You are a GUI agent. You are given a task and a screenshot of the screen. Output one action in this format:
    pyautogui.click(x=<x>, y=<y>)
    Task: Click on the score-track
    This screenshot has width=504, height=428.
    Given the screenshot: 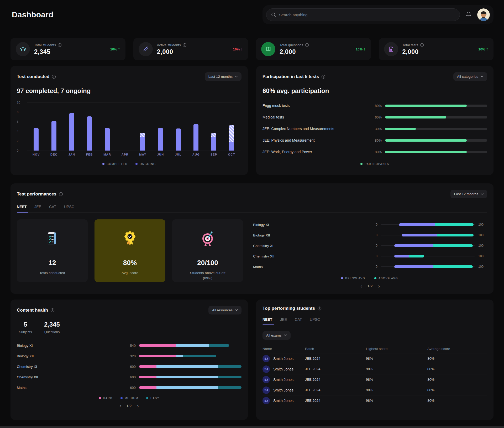 What is the action you would take?
    pyautogui.click(x=428, y=256)
    